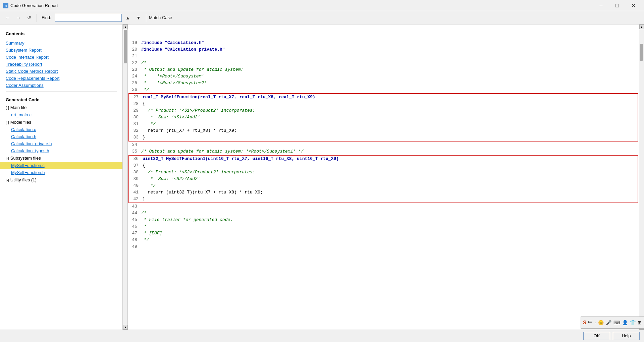 This screenshot has width=644, height=342. What do you see at coordinates (389, 124) in the screenshot?
I see `line-content-31: */` at bounding box center [389, 124].